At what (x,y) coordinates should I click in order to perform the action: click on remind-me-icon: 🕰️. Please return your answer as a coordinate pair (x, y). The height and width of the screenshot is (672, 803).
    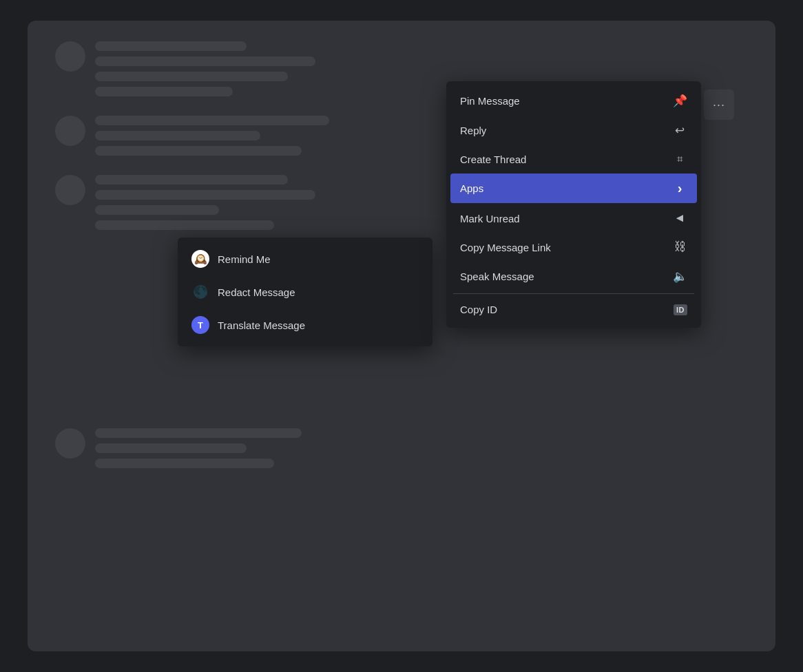
    Looking at the image, I should click on (200, 259).